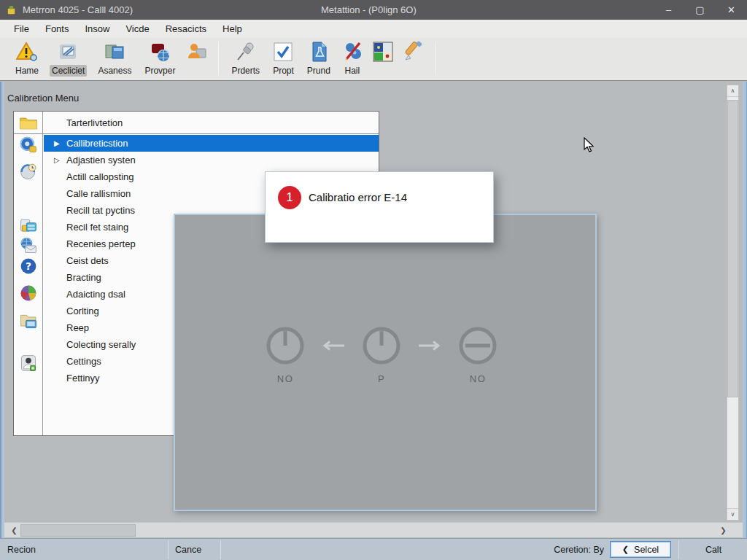 This screenshot has width=747, height=560. What do you see at coordinates (188, 550) in the screenshot?
I see `status-cancel: Cance` at bounding box center [188, 550].